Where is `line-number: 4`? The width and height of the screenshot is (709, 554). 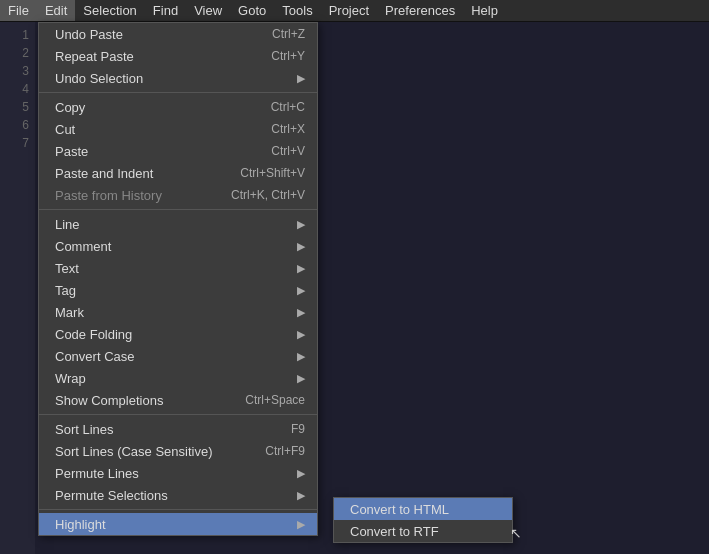
line-number: 4 is located at coordinates (14, 89).